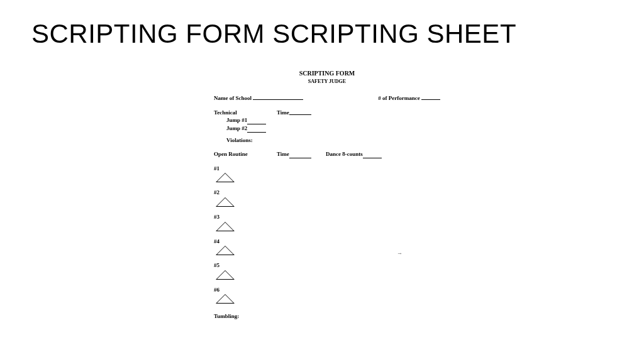  I want to click on time-label-1: Time, so click(283, 113).